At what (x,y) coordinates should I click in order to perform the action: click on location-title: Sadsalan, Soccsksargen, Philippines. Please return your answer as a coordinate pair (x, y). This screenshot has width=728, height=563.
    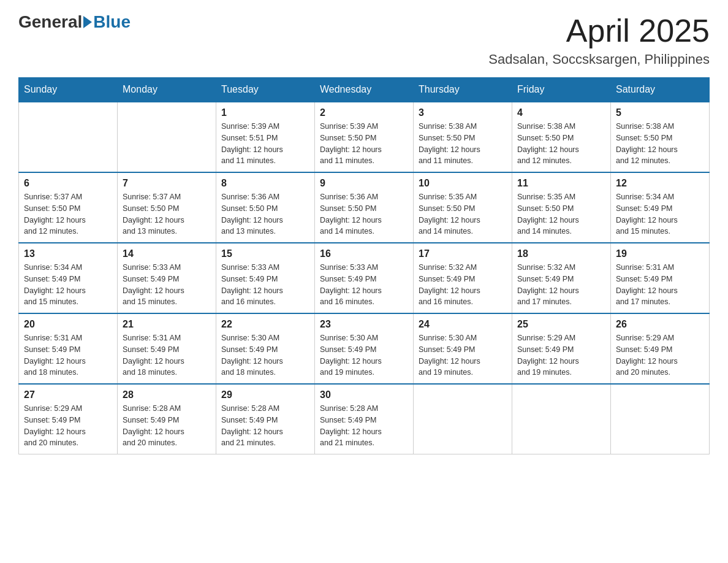
    Looking at the image, I should click on (599, 59).